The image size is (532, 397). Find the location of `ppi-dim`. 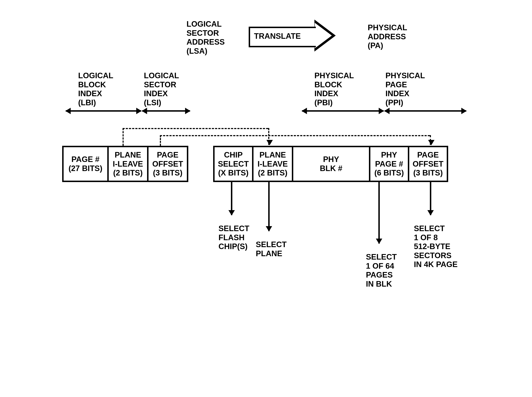

ppi-dim is located at coordinates (425, 111).